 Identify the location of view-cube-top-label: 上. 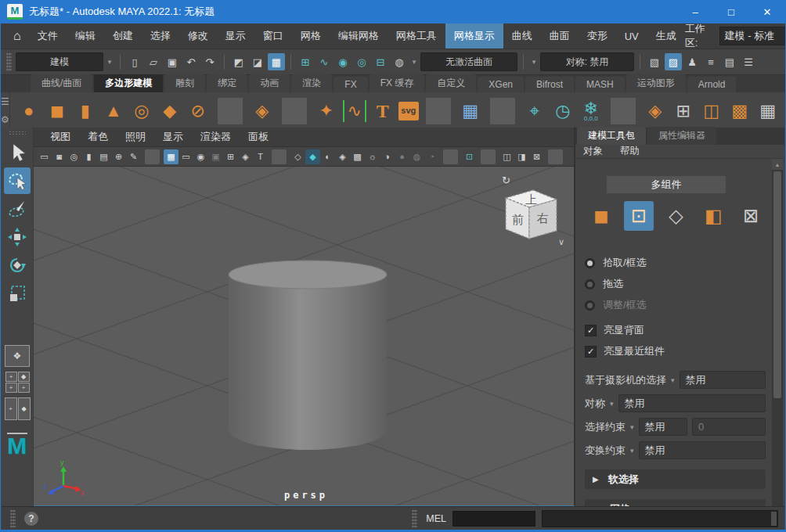
(531, 199).